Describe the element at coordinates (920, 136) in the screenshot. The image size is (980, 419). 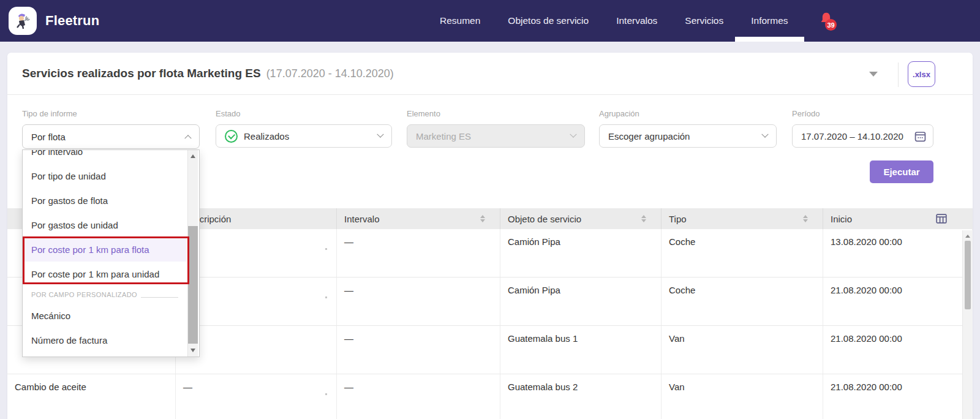
I see `calendar-icon` at that location.